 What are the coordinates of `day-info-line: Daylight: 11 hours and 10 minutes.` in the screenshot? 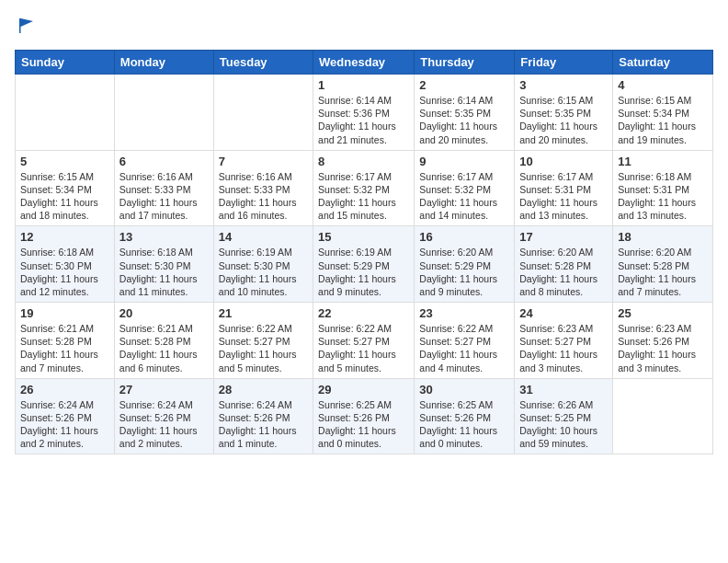 It's located at (263, 285).